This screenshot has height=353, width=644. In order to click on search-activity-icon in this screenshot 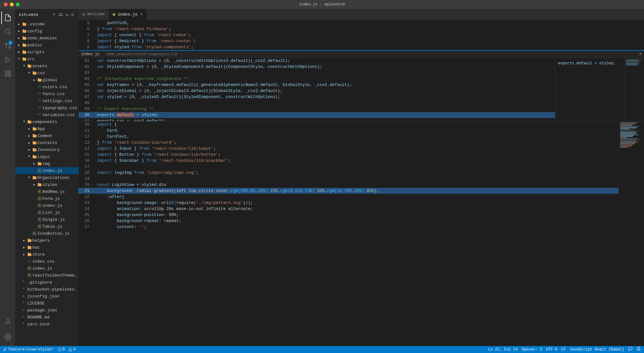, I will do `click(8, 32)`.